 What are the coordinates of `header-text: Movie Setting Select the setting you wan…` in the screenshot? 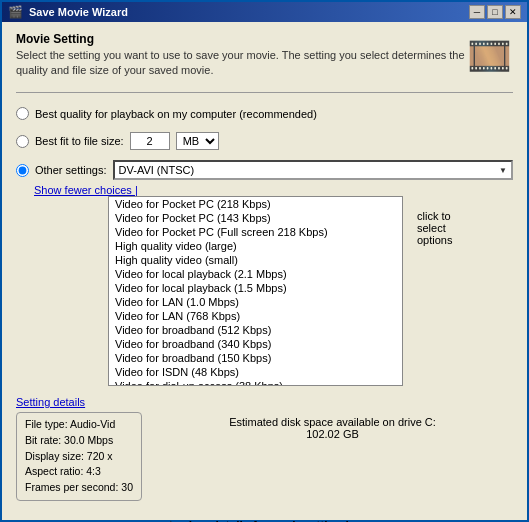 It's located at (240, 56).